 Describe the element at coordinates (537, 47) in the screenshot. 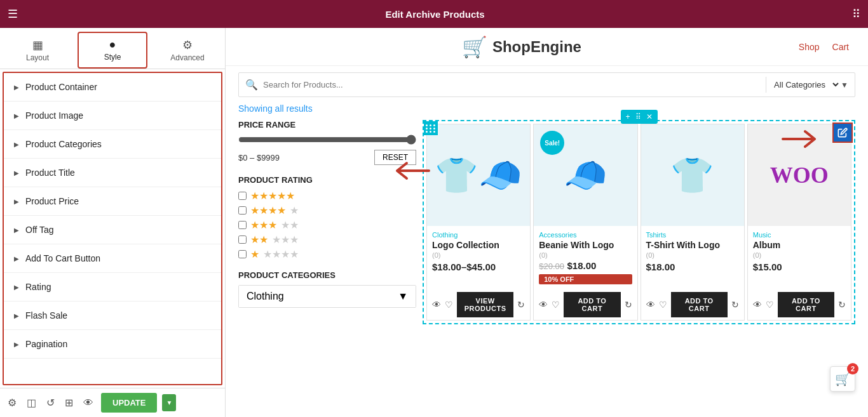

I see `logo-text: ShopEngine` at that location.